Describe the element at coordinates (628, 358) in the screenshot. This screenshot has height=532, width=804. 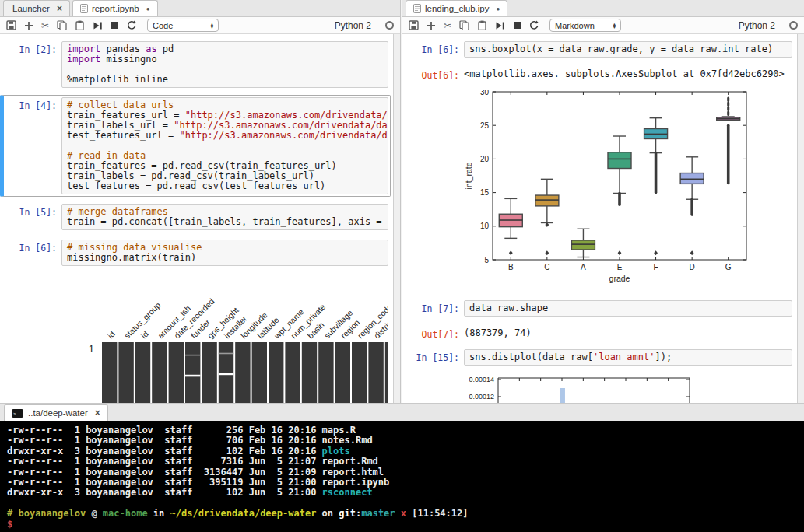
I see `code-input: sns.distplot(data_raw['loan_amnt']);` at that location.